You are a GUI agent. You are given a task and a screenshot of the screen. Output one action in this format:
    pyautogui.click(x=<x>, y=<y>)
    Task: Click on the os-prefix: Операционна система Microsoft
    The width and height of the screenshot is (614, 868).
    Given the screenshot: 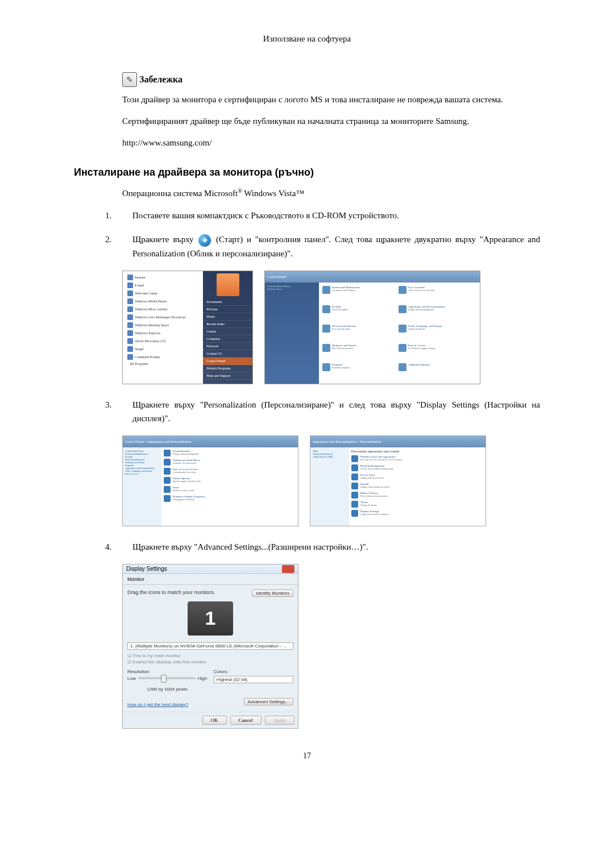 What is the action you would take?
    pyautogui.click(x=180, y=193)
    